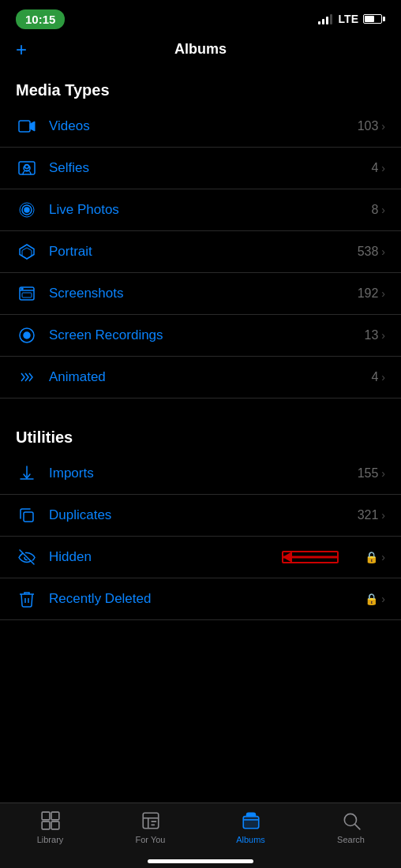  What do you see at coordinates (210, 168) in the screenshot?
I see `selfies-label: Selfies` at bounding box center [210, 168].